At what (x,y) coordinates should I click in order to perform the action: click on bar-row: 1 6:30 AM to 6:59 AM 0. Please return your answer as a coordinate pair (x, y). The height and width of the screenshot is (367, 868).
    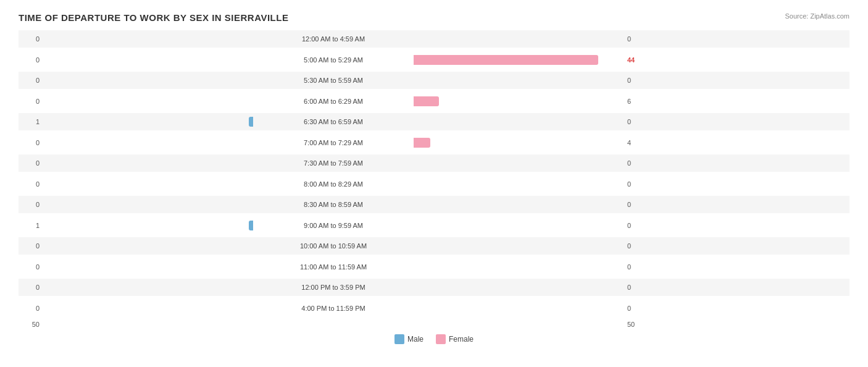
    Looking at the image, I should click on (434, 122).